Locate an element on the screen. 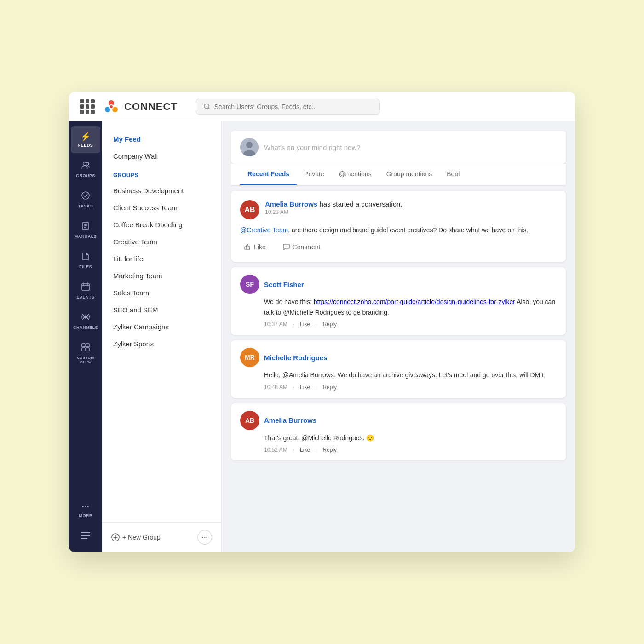 This screenshot has height=644, width=644. nav-label-manuals: MANUALS is located at coordinates (86, 236).